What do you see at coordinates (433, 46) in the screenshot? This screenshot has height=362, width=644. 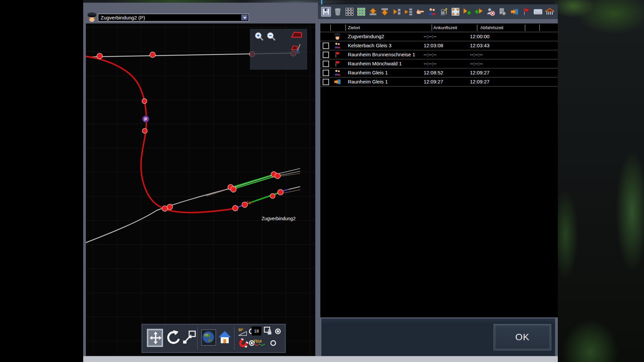 I see `cell-ankunft: 12:03:08` at bounding box center [433, 46].